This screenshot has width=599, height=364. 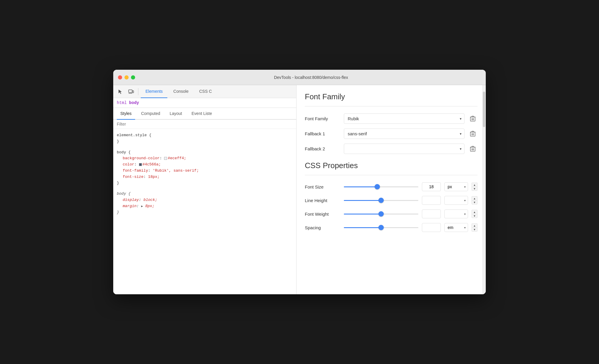 I want to click on font-family-label: Font Family, so click(x=323, y=119).